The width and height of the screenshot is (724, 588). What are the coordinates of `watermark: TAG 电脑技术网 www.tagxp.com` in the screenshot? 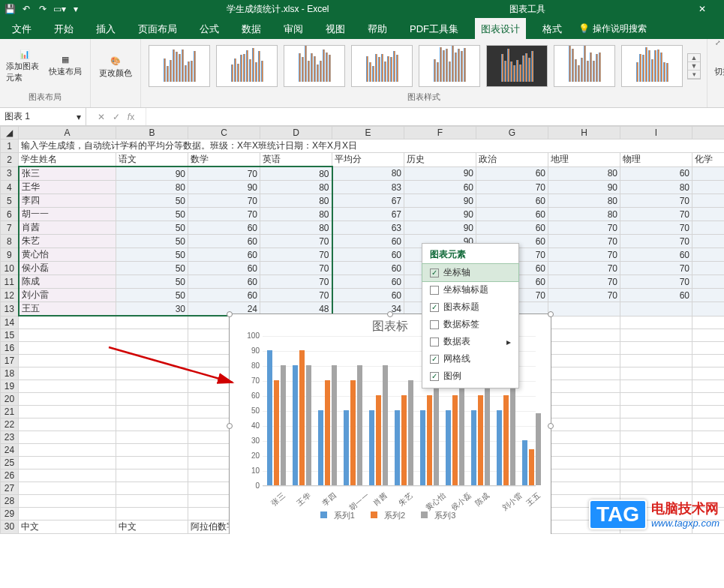 It's located at (654, 514).